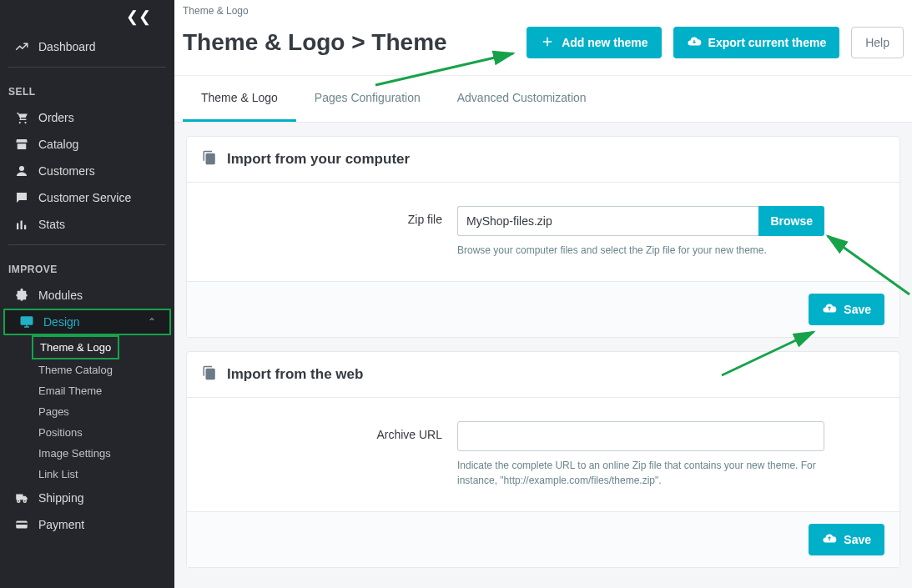 This screenshot has height=588, width=912. I want to click on sidebar-item-label: Customers, so click(67, 171).